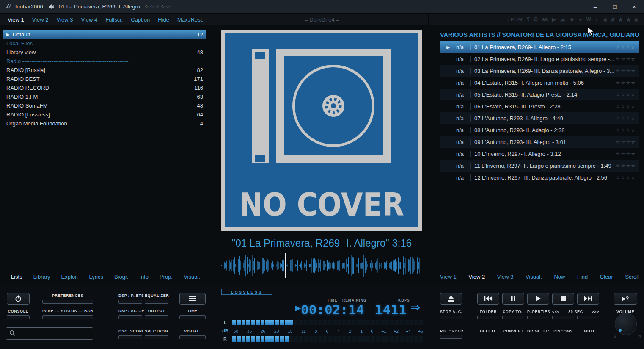  I want to click on track-row: n/a03 La Primavera, R269- III. Danza pas…, so click(540, 71).